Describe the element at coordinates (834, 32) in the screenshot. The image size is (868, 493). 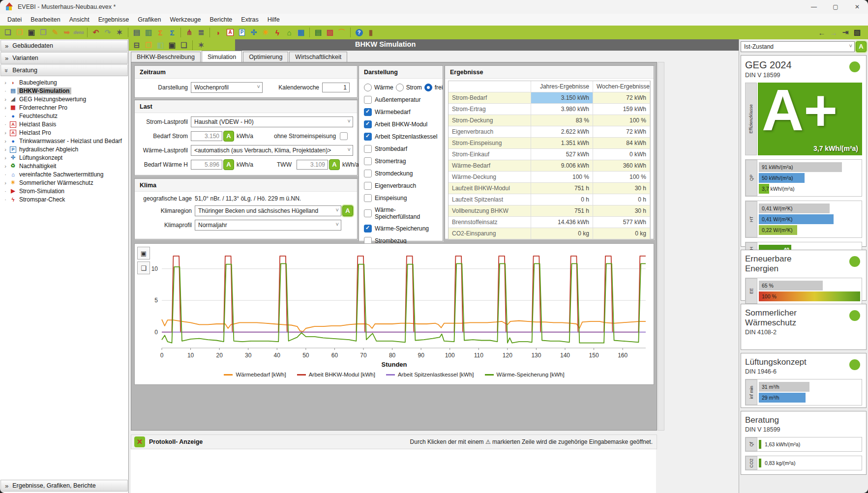
I see `nav-forward-icon: →` at that location.